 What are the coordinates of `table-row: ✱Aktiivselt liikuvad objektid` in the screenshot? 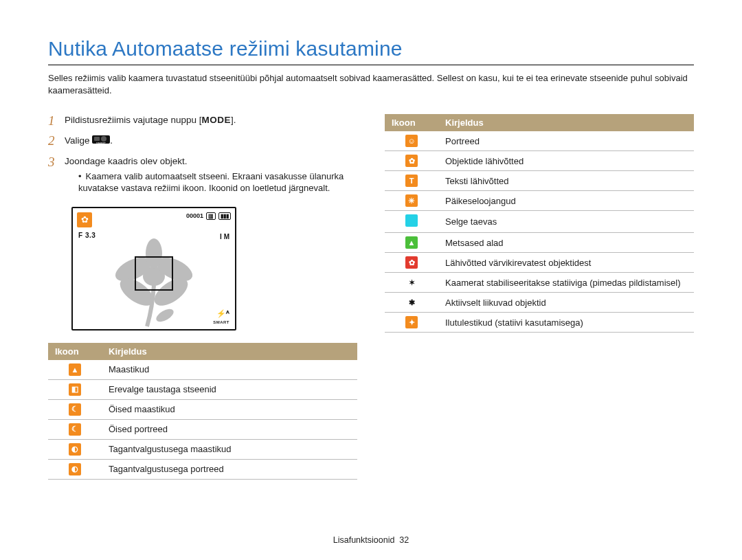 It's located at (539, 302).